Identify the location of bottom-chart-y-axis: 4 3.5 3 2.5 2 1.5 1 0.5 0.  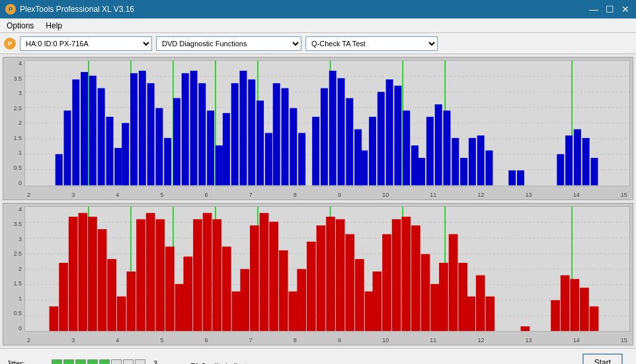
(14, 270).